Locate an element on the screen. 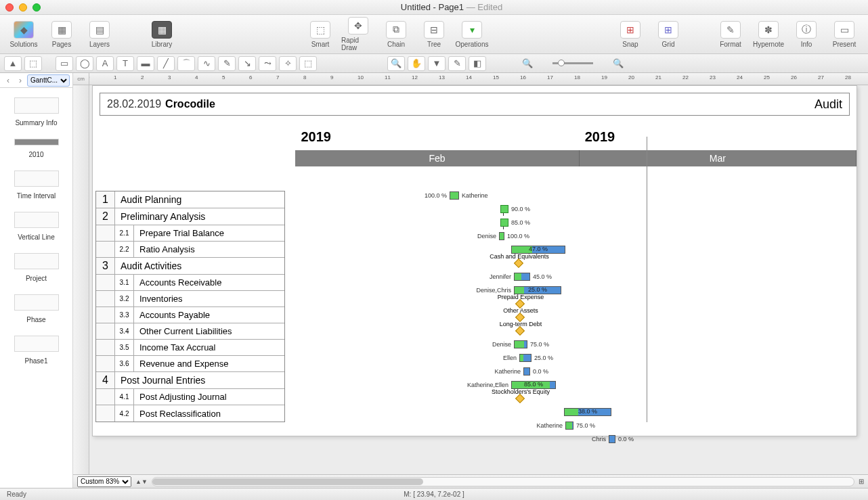  task-table: 1Audit Planning2Preliminary Analysis2.1P… is located at coordinates (190, 306).